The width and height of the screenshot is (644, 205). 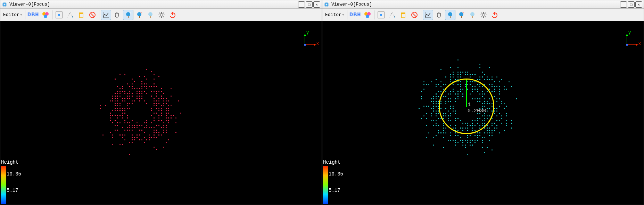 What do you see at coordinates (495, 15) in the screenshot?
I see `power-icon` at bounding box center [495, 15].